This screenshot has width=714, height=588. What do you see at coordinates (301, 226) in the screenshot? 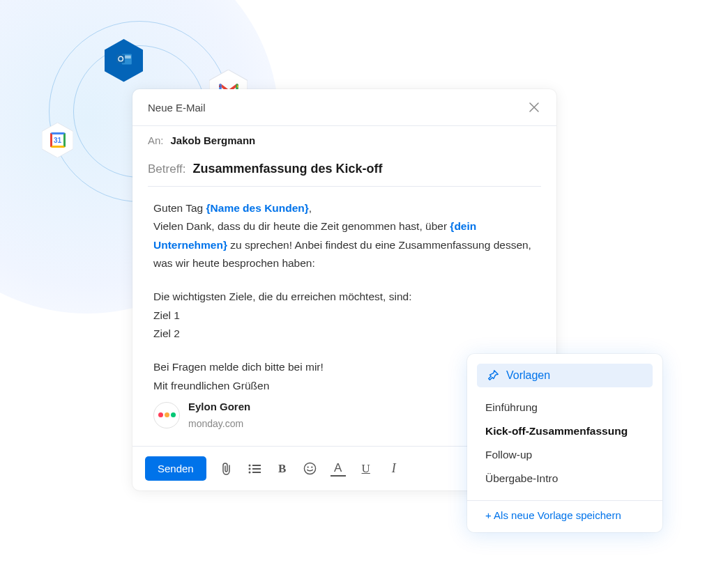
I see `line2-prefix: Vielen Dank, dass du dir heute die Zeit …` at bounding box center [301, 226].